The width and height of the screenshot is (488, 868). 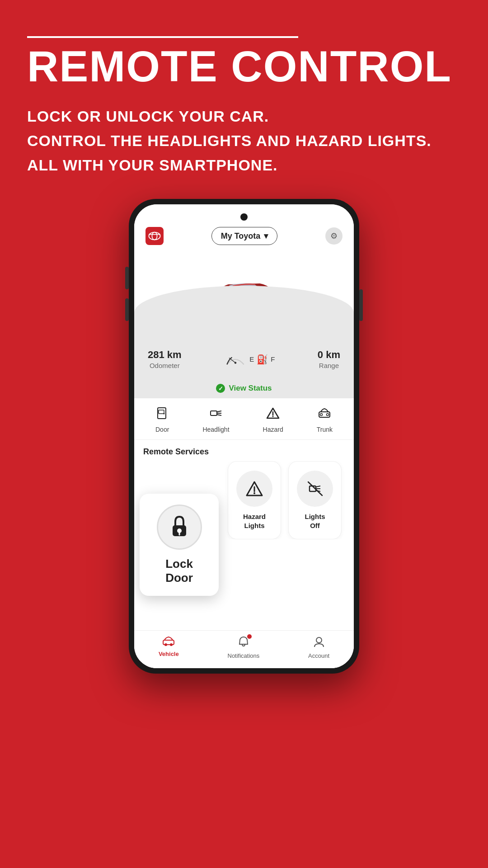 I want to click on odometer-value: 281 km, so click(x=164, y=355).